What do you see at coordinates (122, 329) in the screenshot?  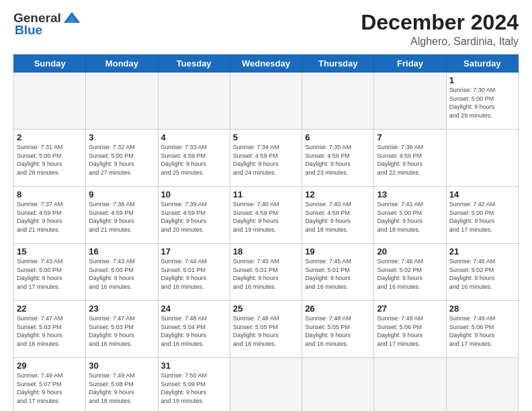 I see `calendar-cell-23: 23Sunrise: 7:47 AMSunset: 5:03 PMDayligh…` at bounding box center [122, 329].